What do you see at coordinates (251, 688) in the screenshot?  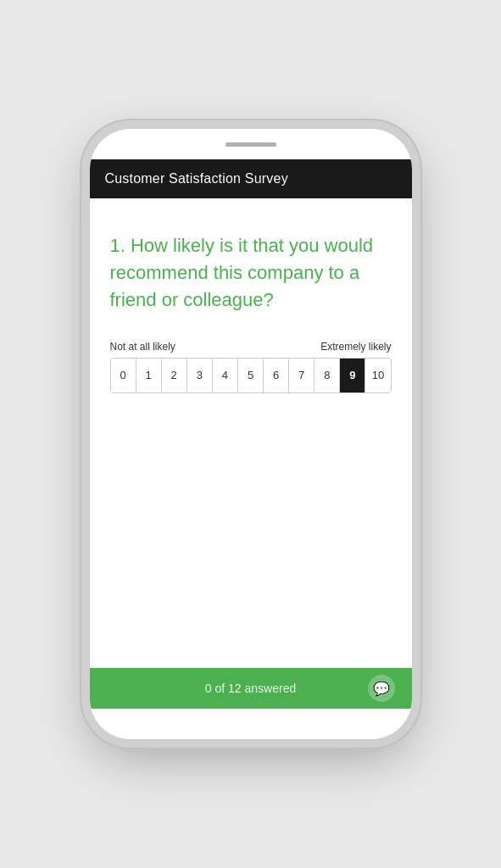 I see `footer-bar: 0 of 12 answered 💬` at bounding box center [251, 688].